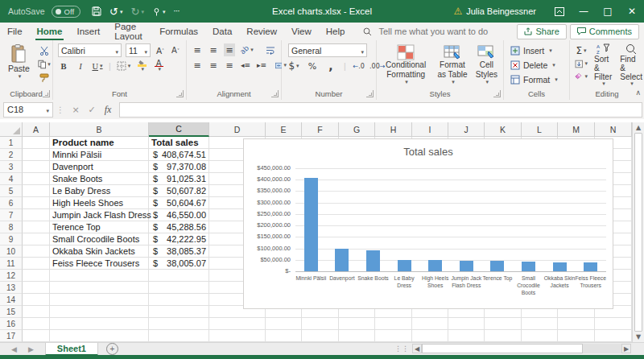 The height and width of the screenshot is (359, 644). I want to click on customize-quick-access-button: ⸱⸱⸱, so click(176, 11).